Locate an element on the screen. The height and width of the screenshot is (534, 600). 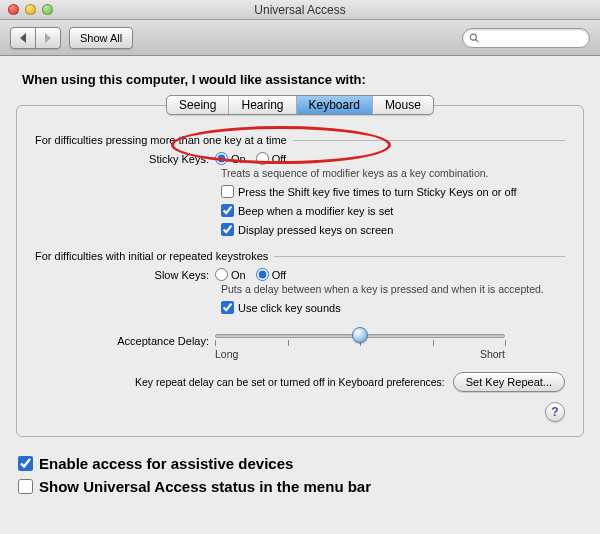
nav-back-forward is located at coordinates (36, 38).